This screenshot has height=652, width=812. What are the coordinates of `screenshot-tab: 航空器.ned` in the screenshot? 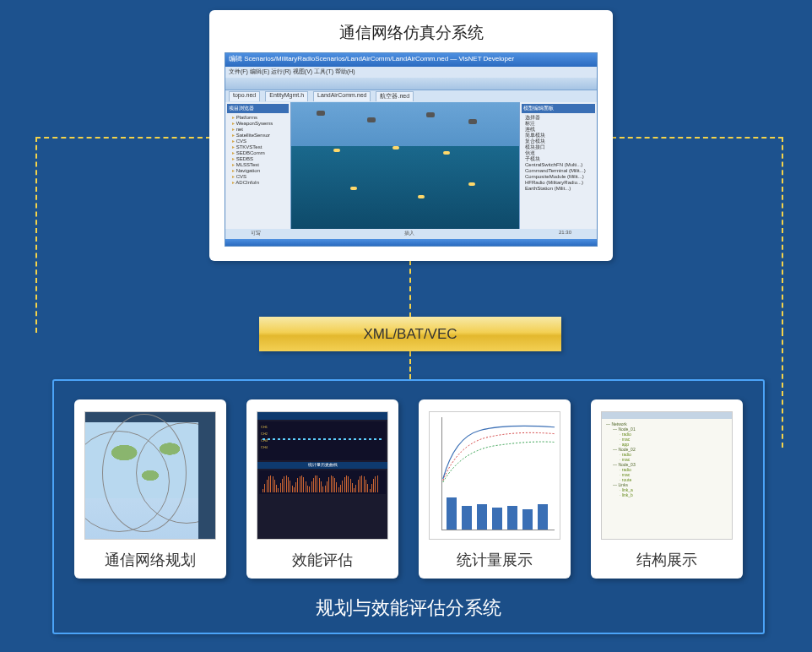 It's located at (395, 96).